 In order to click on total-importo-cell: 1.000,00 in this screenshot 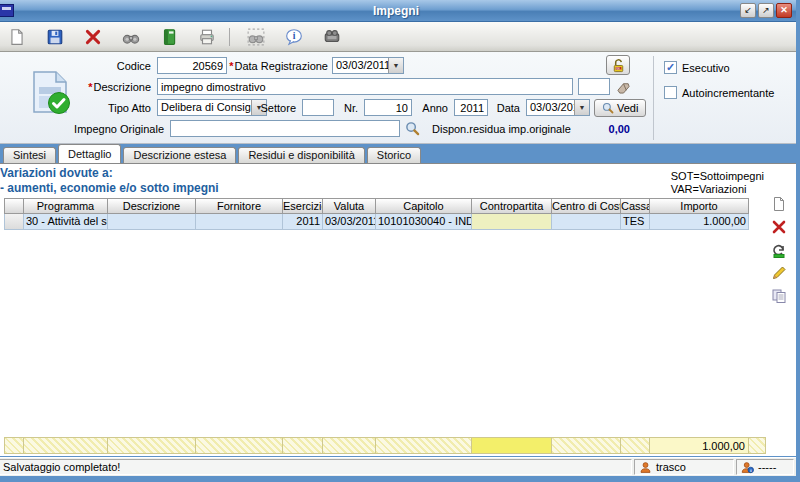, I will do `click(700, 446)`.